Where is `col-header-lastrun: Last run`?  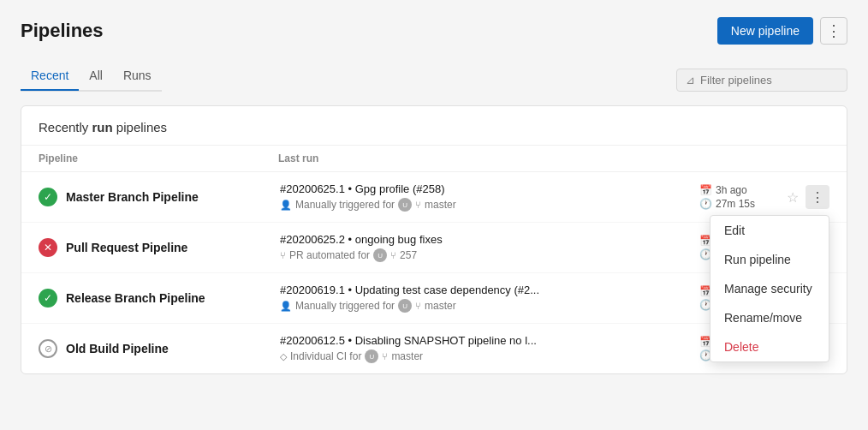
col-header-lastrun: Last run is located at coordinates (554, 158).